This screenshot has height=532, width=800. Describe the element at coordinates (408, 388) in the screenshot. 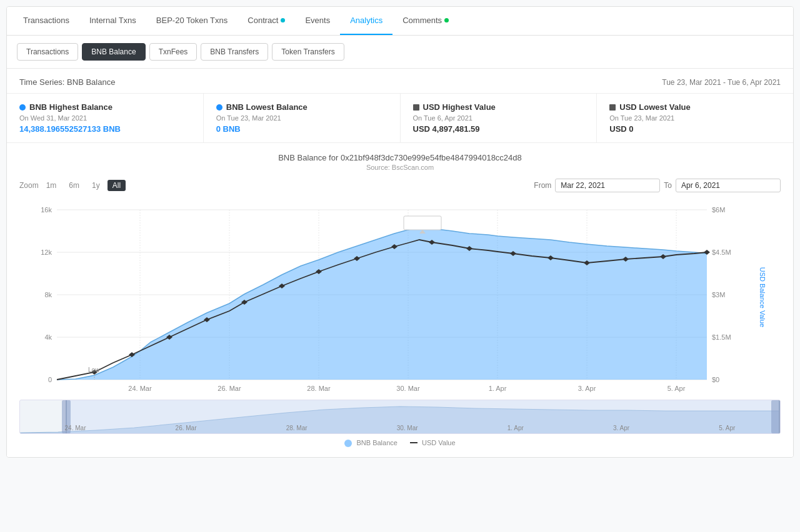

I see `svg-text: 30. Mar` at that location.